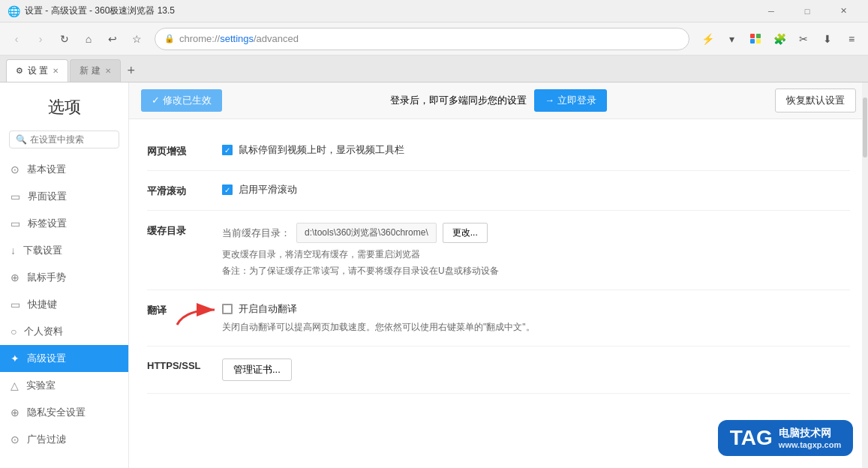 This screenshot has height=468, width=868. I want to click on advanced-settings-icon: ✦, so click(15, 358).